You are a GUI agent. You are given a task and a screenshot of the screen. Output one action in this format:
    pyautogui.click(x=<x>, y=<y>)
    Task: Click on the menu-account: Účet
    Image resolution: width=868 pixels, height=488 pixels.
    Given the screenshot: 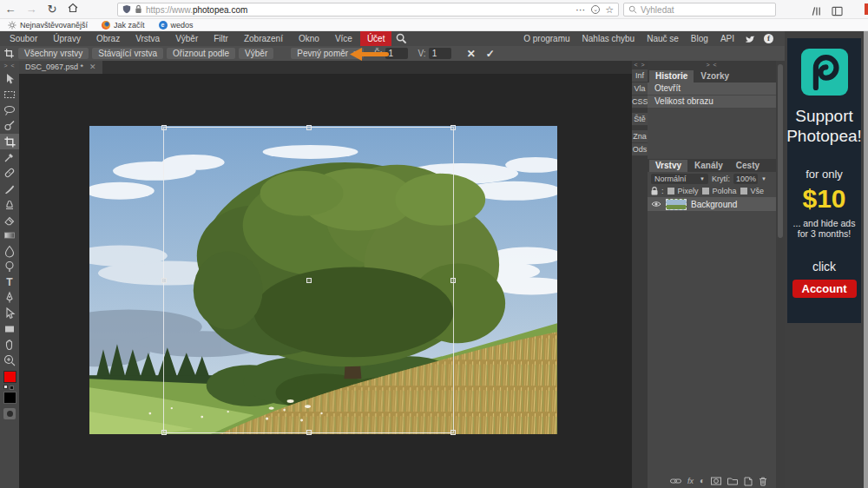 What is the action you would take?
    pyautogui.click(x=377, y=38)
    